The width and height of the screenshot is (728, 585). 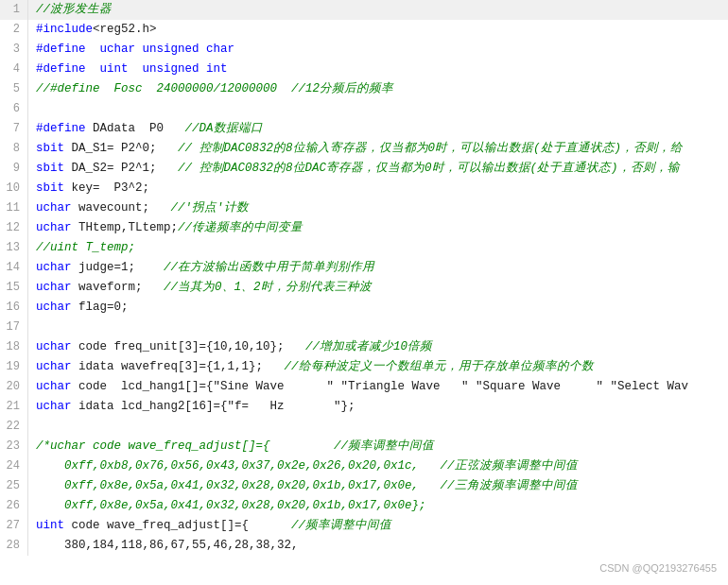 What do you see at coordinates (14, 89) in the screenshot?
I see `line-number: 5` at bounding box center [14, 89].